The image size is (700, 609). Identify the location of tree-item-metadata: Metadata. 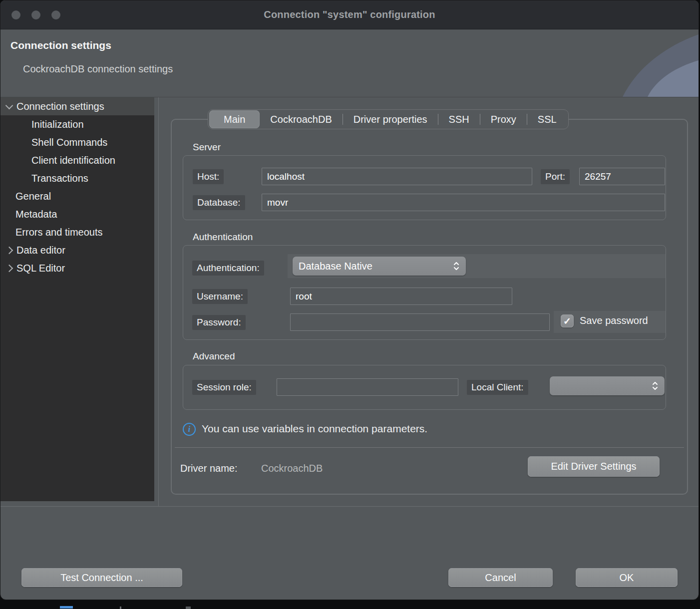
(77, 214).